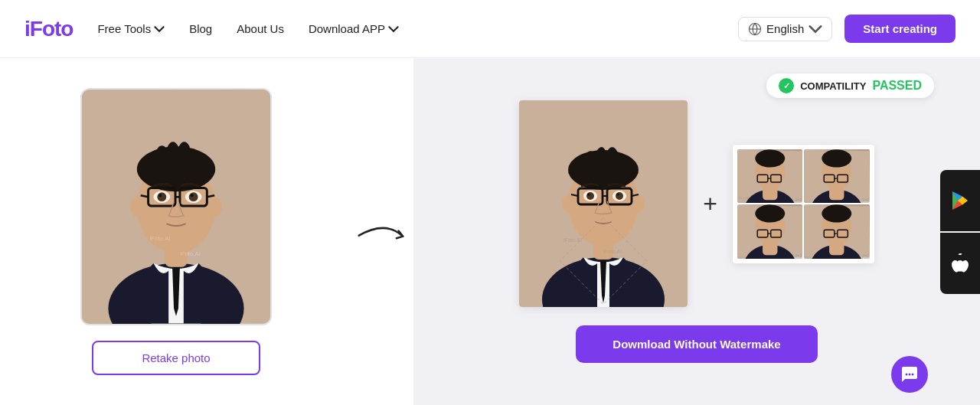  What do you see at coordinates (176, 207) in the screenshot?
I see `original-photo: iFoto.AI iFoto.AI` at bounding box center [176, 207].